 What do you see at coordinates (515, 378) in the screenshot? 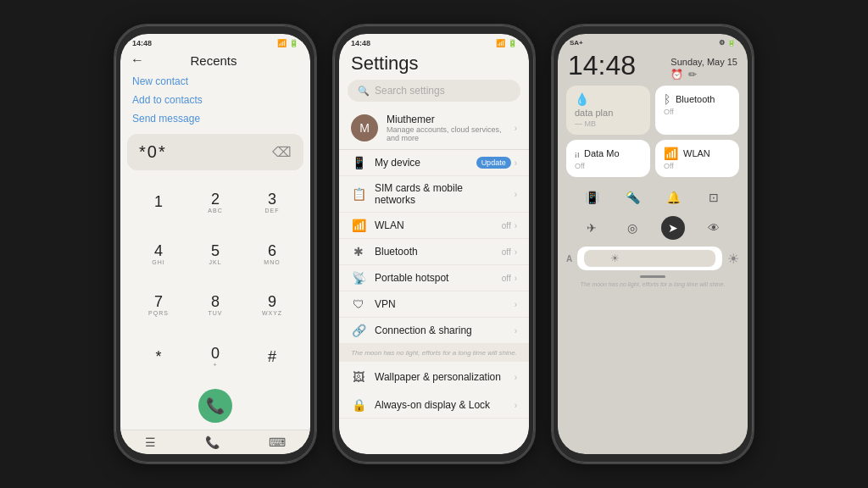
I see `wallpaper-chevron: ›` at bounding box center [515, 378].